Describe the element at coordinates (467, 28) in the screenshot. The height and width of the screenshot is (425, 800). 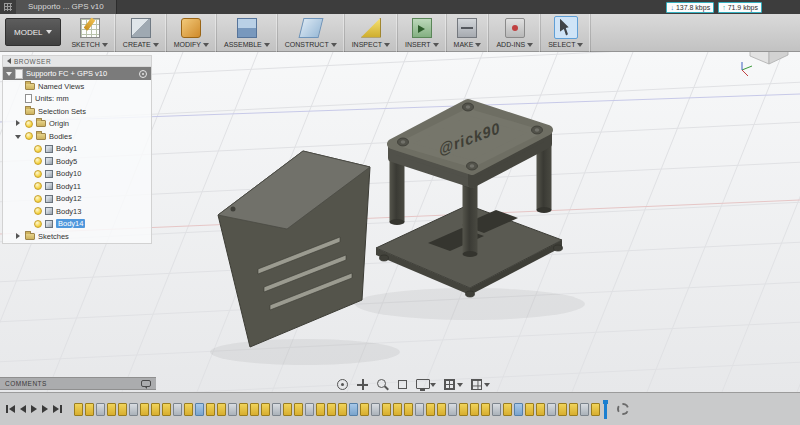
I see `make-tool-button` at that location.